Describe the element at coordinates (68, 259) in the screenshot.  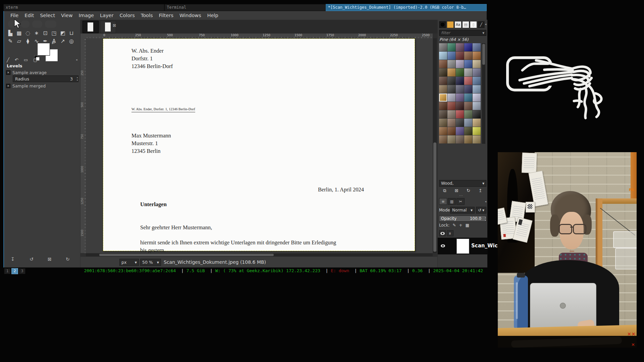
I see `reset-button: ↻` at that location.